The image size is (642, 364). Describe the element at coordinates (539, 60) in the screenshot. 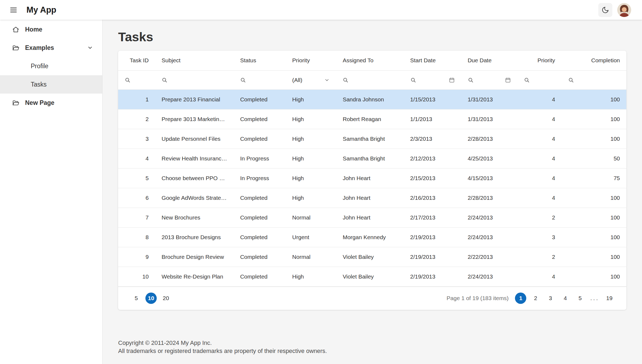

I see `column-header-priority-num: Priority` at that location.